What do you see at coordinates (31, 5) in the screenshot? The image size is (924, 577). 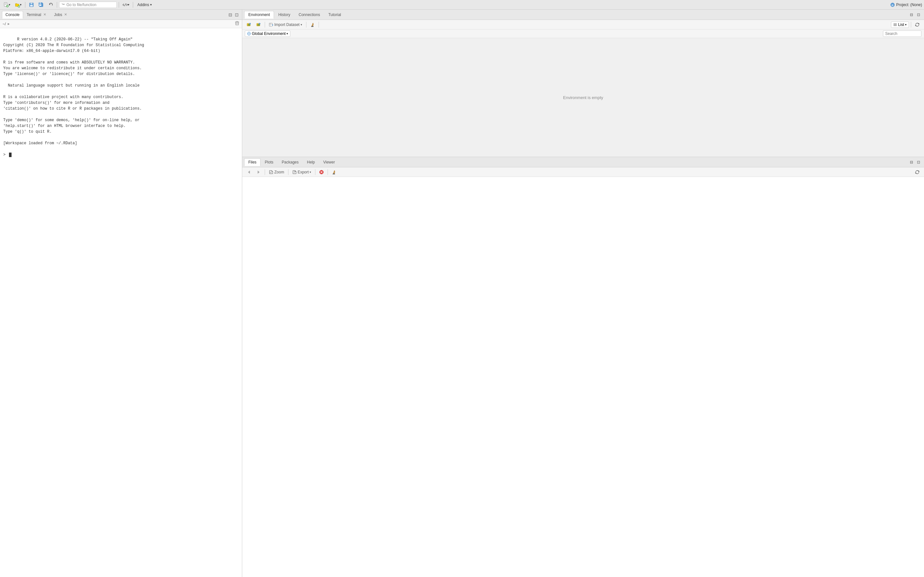 I see `save-icon` at bounding box center [31, 5].